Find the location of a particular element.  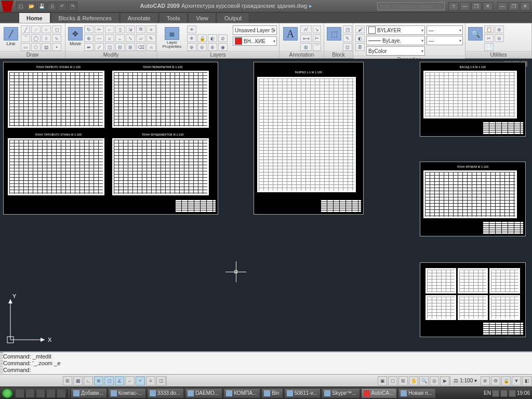

modify-tool: ◫ is located at coordinates (110, 47).